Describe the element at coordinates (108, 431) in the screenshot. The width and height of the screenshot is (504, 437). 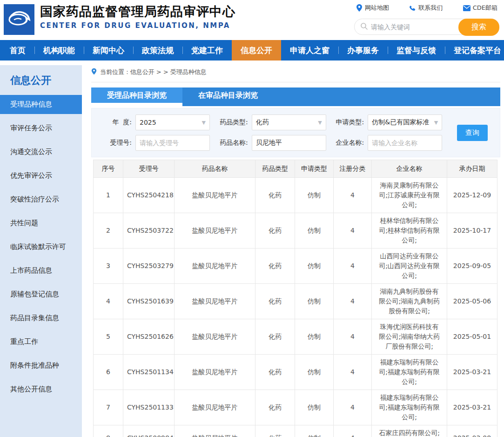
I see `row-index: 8` at that location.